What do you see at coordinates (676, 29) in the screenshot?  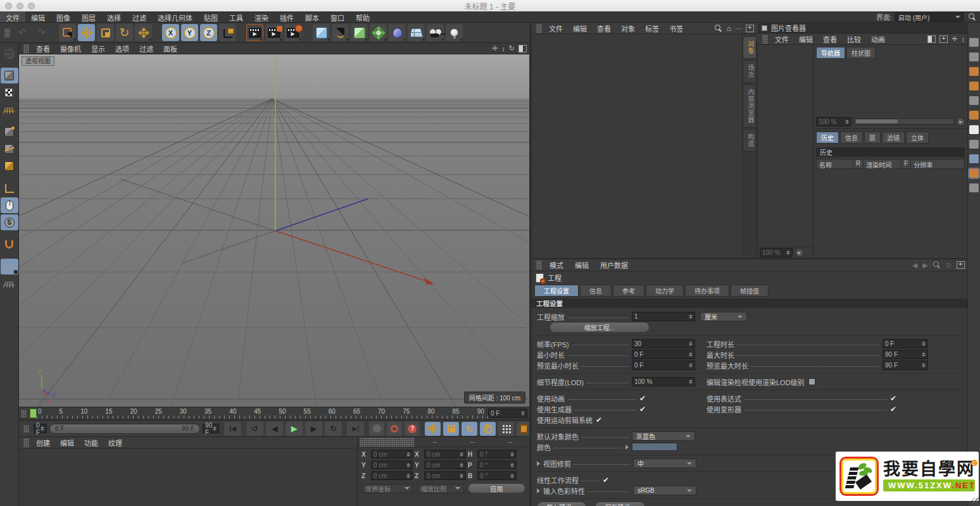 I see `object-menu-item-5: 书签` at bounding box center [676, 29].